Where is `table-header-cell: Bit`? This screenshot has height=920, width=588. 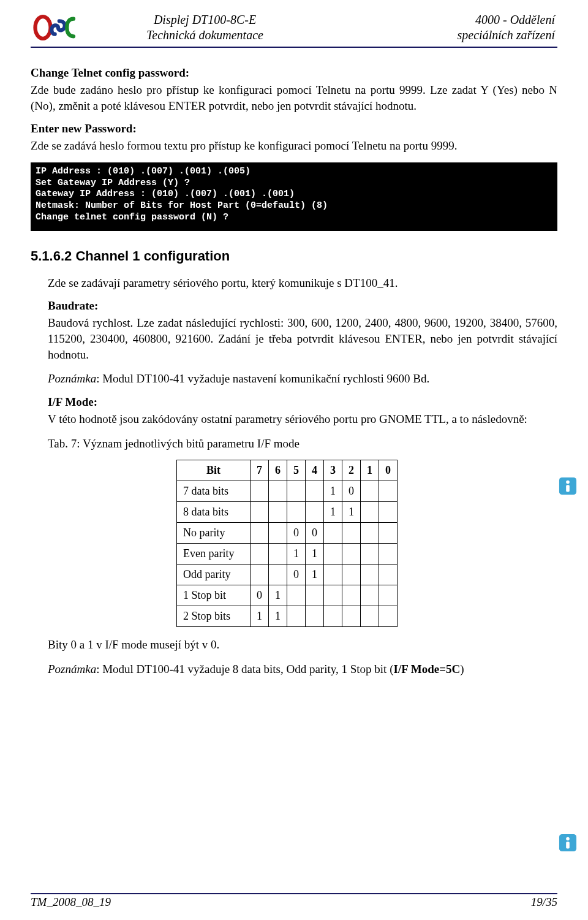
table-header-cell: Bit is located at coordinates (214, 471).